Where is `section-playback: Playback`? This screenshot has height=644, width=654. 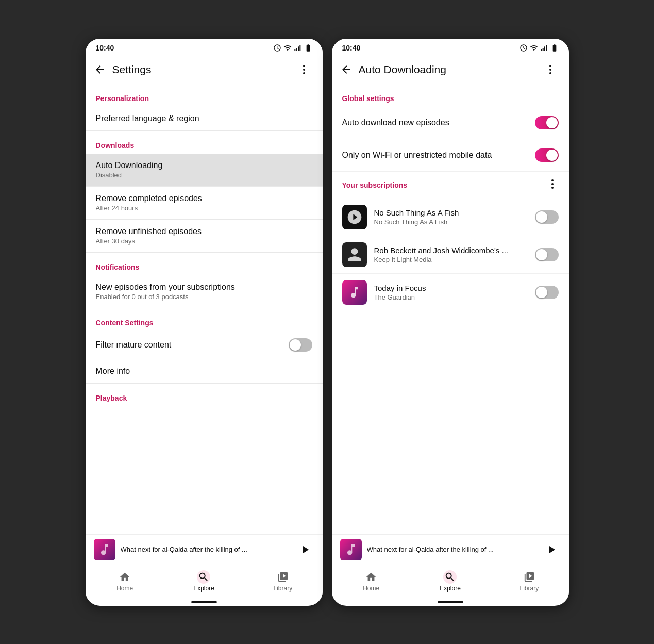 section-playback: Playback is located at coordinates (204, 395).